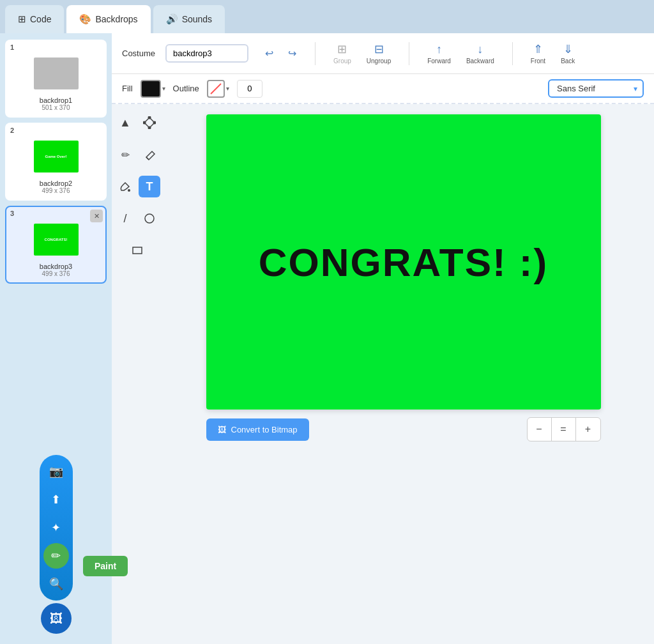 The image size is (654, 644). Describe the element at coordinates (216, 89) in the screenshot. I see `outline-swatch` at that location.